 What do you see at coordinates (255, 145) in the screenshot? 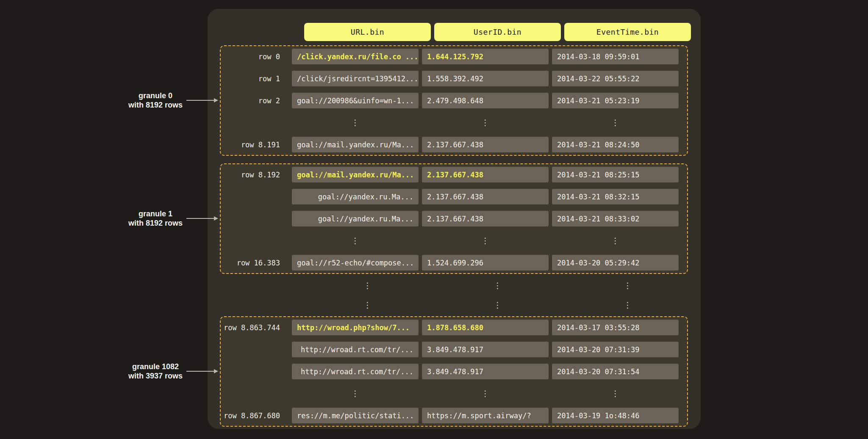
I see `row-label: row 8.191` at bounding box center [255, 145].